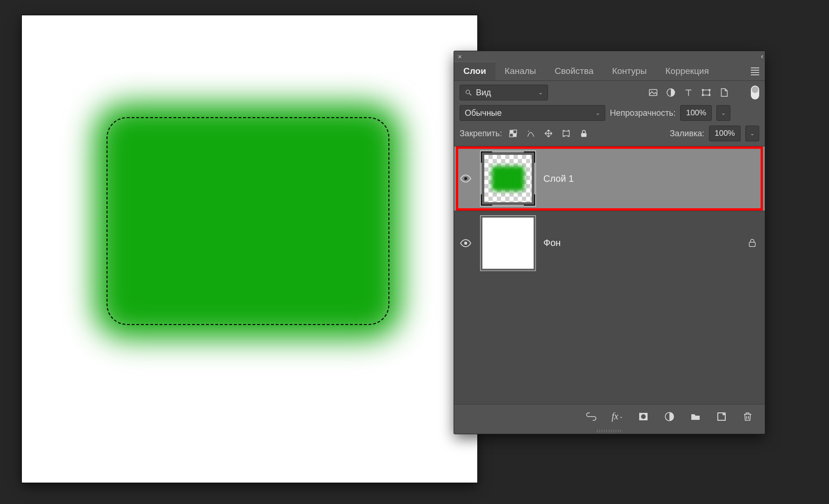 The width and height of the screenshot is (829, 504). What do you see at coordinates (689, 93) in the screenshot?
I see `filter-type-icon` at bounding box center [689, 93].